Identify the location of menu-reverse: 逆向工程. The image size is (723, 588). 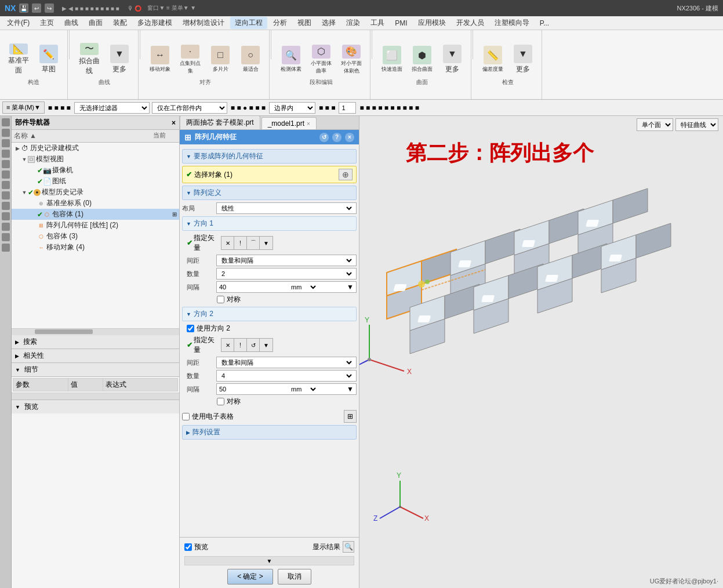
(249, 23).